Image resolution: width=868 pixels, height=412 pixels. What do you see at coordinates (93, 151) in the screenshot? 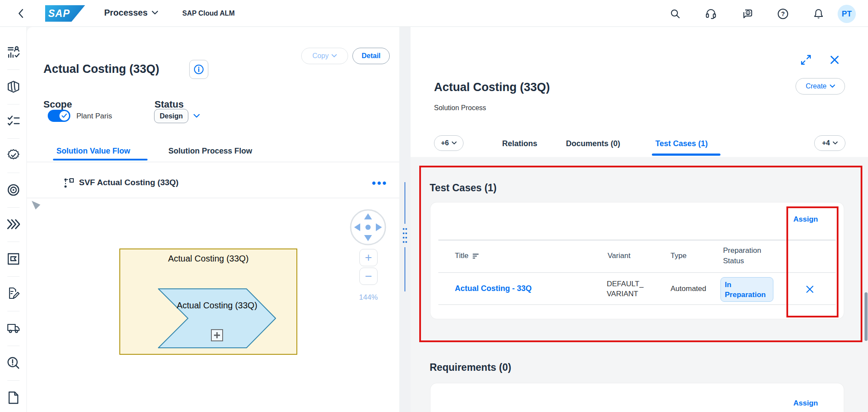
I see `tab-solution-value-flow: Solution Value Flow` at bounding box center [93, 151].